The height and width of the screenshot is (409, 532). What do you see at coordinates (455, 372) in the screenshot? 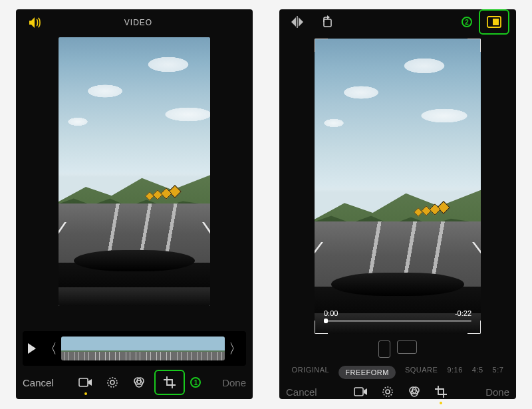
I see `aspect-option-9-16: 9:16` at bounding box center [455, 372].